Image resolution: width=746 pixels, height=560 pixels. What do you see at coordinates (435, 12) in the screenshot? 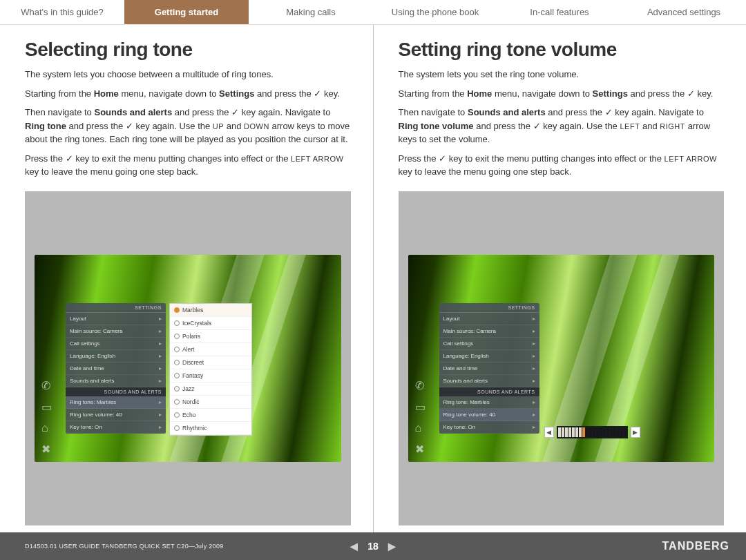
I see `tab-using-phone-book: Using the phone book` at bounding box center [435, 12].